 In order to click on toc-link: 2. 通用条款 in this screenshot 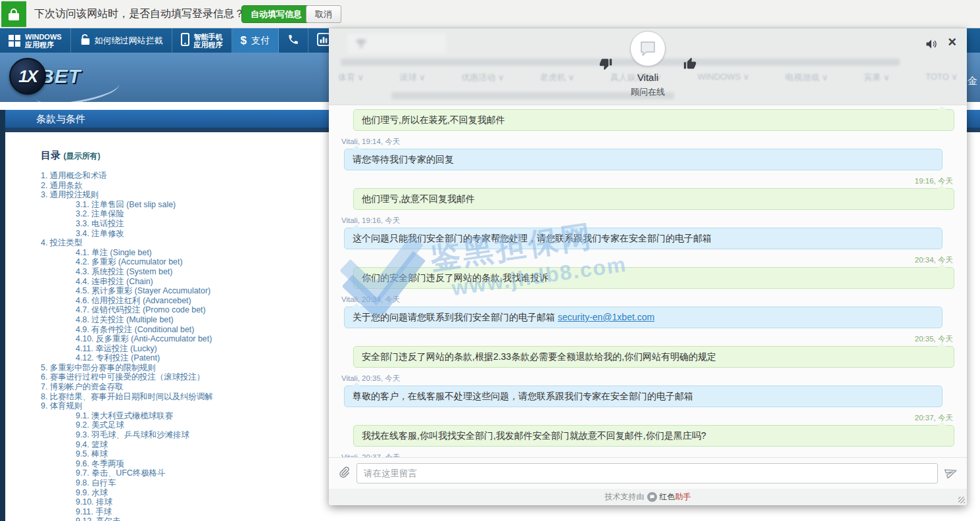, I will do `click(62, 186)`.